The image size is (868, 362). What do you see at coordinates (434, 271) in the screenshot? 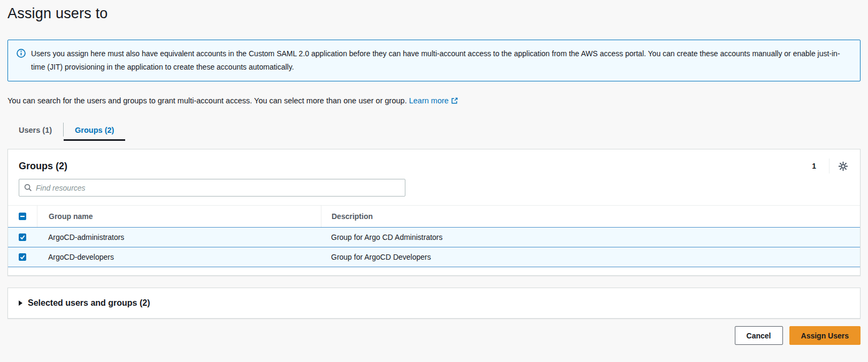
I see `table-bottom-padding` at bounding box center [434, 271].